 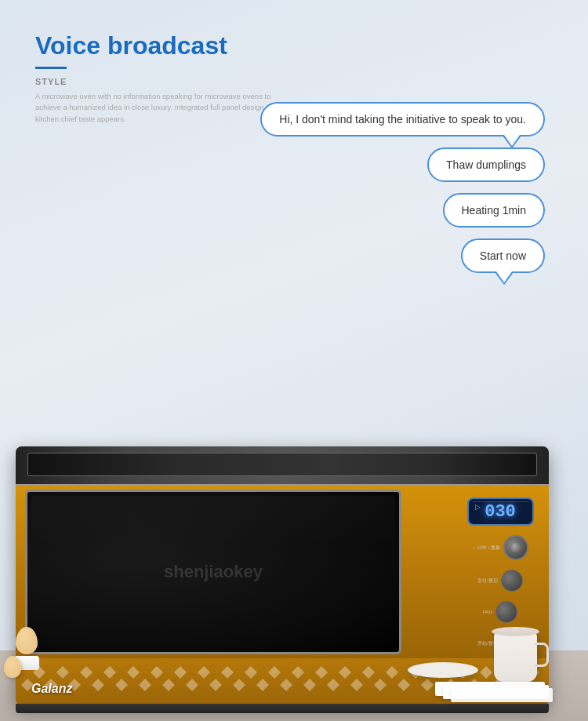 I want to click on button-label-1: 烹饪/重启, so click(x=488, y=581).